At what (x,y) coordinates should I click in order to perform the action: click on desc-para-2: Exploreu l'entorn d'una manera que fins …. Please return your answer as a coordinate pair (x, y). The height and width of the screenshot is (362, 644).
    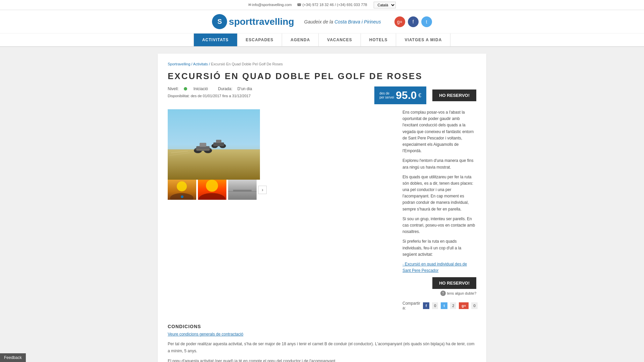
    Looking at the image, I should click on (439, 164).